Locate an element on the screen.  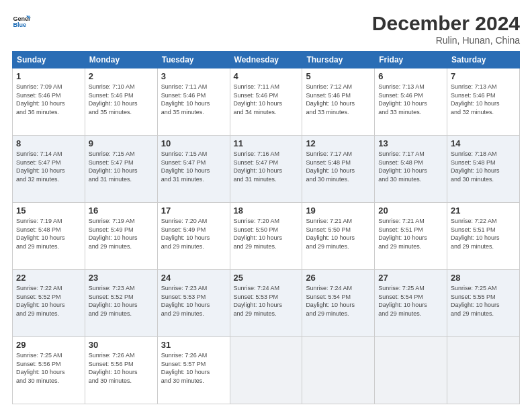
day-number: 8 is located at coordinates (48, 144).